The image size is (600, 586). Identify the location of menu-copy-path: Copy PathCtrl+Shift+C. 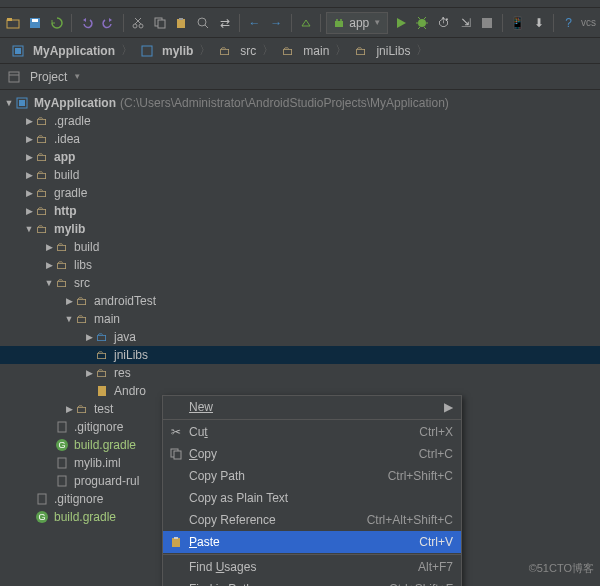
(312, 476).